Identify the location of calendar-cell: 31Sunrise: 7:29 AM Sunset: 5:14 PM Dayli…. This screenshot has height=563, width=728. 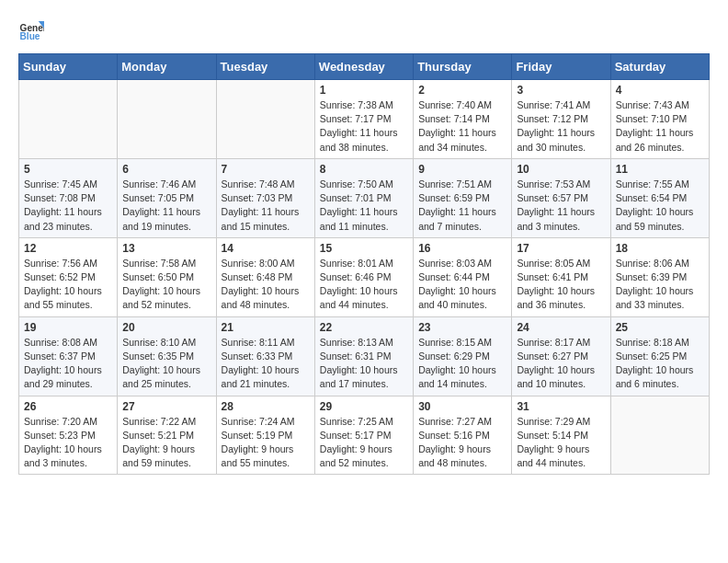
(561, 435).